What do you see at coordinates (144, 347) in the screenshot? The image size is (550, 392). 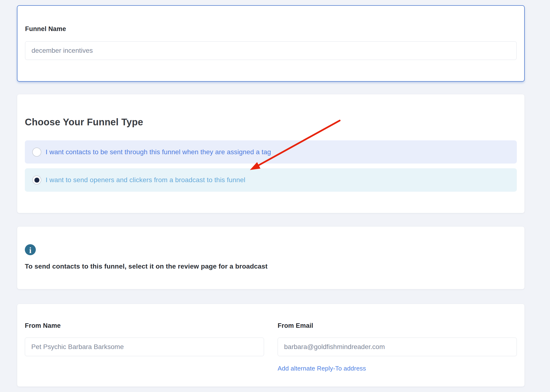 I see `from-name-input` at bounding box center [144, 347].